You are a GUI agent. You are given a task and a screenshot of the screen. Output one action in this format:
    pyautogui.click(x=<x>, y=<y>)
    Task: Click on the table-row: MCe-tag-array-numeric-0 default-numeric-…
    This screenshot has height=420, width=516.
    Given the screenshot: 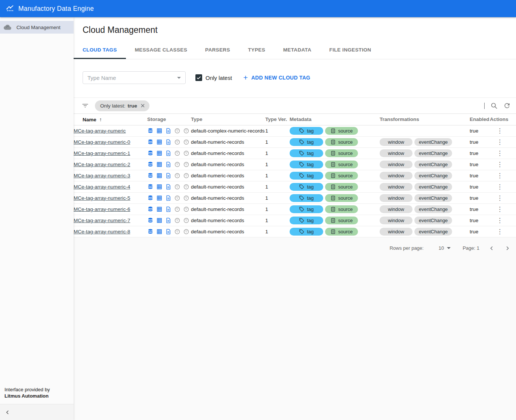 What is the action you would take?
    pyautogui.click(x=295, y=142)
    